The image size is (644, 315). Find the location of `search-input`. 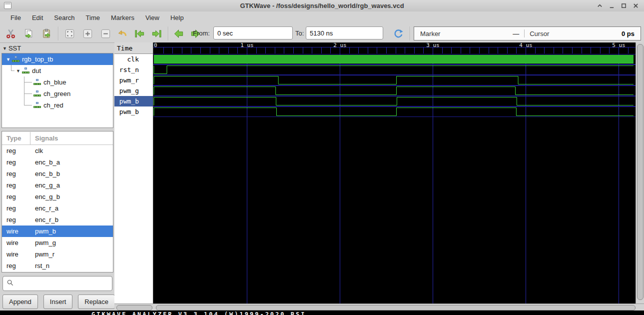

search-input is located at coordinates (62, 284).